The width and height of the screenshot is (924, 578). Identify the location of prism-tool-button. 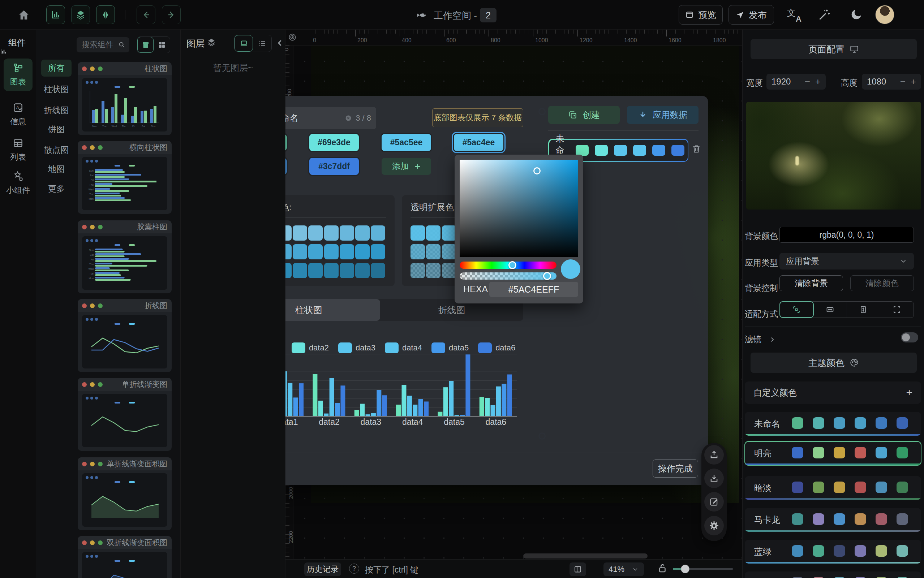
(106, 15).